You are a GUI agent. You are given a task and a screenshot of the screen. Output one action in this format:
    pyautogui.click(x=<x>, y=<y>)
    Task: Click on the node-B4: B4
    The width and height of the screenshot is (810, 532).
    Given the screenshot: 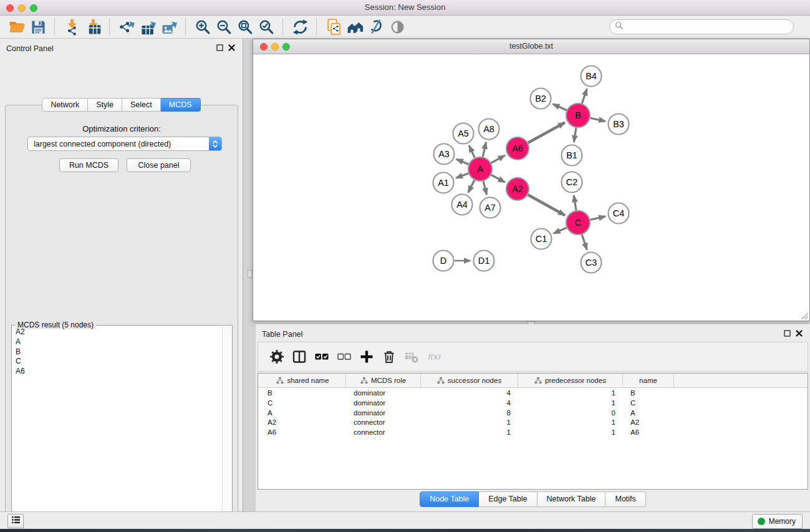 What is the action you would take?
    pyautogui.click(x=591, y=76)
    